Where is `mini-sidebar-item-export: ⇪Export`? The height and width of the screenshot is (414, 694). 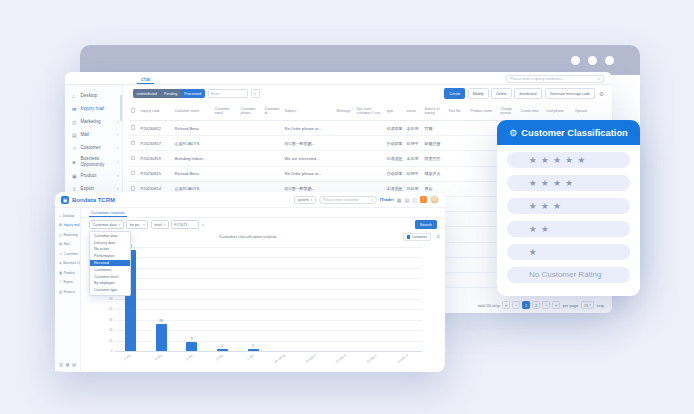 mini-sidebar-item-export: ⇪Export is located at coordinates (68, 283).